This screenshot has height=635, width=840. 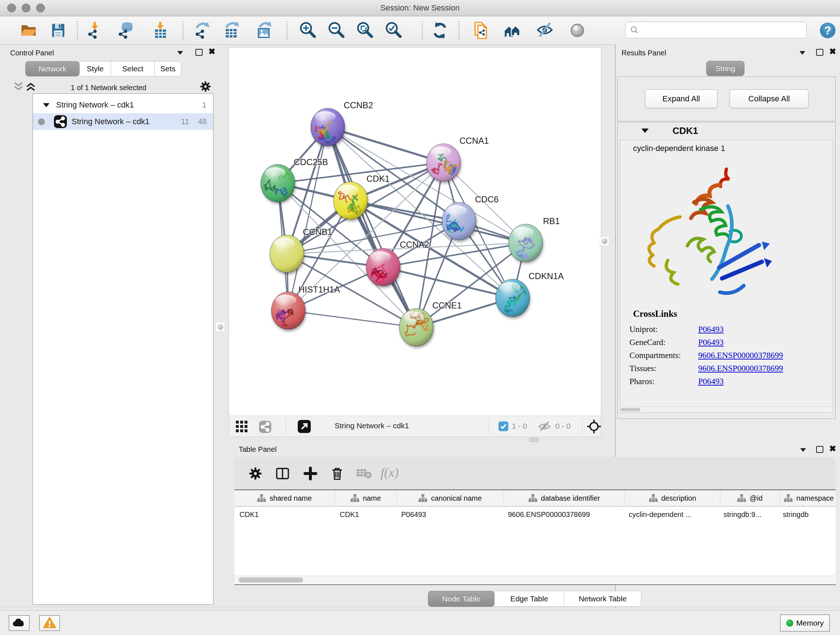 What do you see at coordinates (545, 427) in the screenshot?
I see `hidden-eye-icon` at bounding box center [545, 427].